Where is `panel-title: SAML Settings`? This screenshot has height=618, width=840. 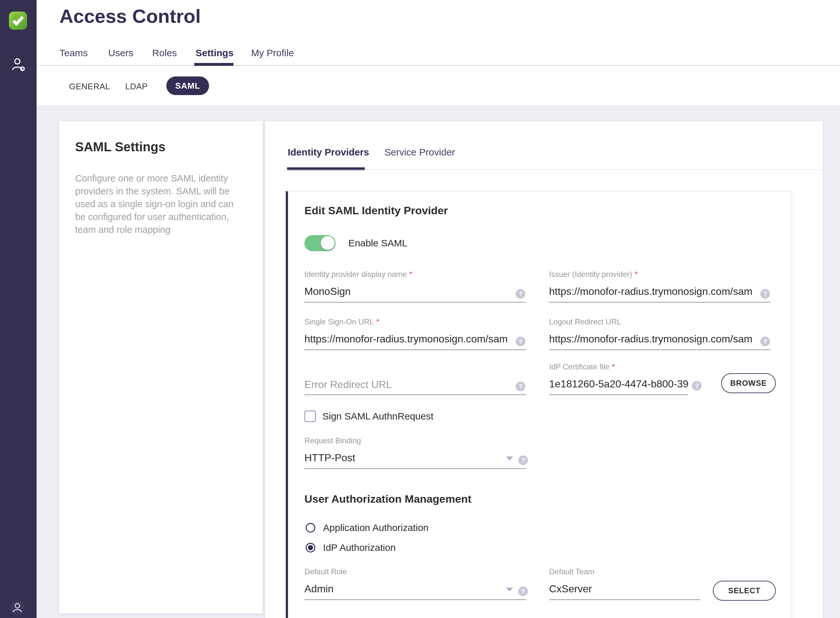
panel-title: SAML Settings is located at coordinates (120, 147).